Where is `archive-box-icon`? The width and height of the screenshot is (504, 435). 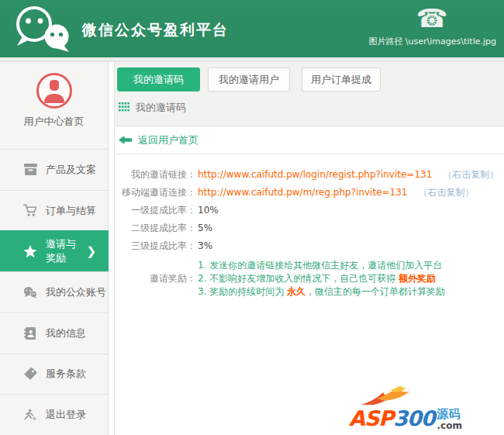 archive-box-icon is located at coordinates (30, 170).